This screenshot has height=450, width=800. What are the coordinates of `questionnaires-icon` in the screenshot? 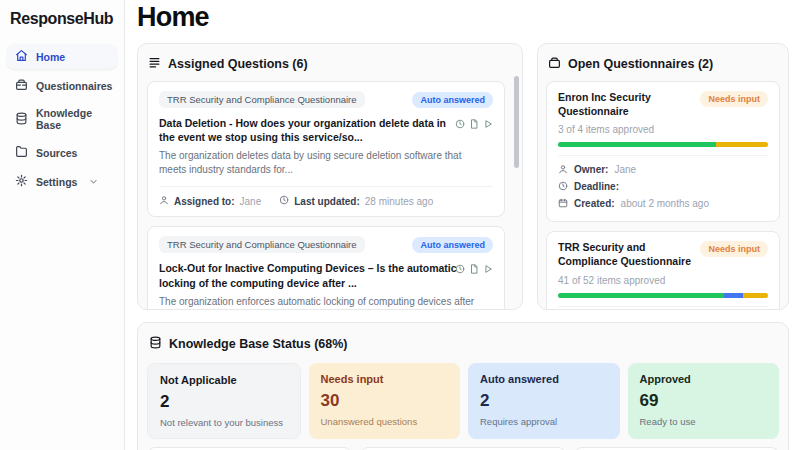 It's located at (22, 86).